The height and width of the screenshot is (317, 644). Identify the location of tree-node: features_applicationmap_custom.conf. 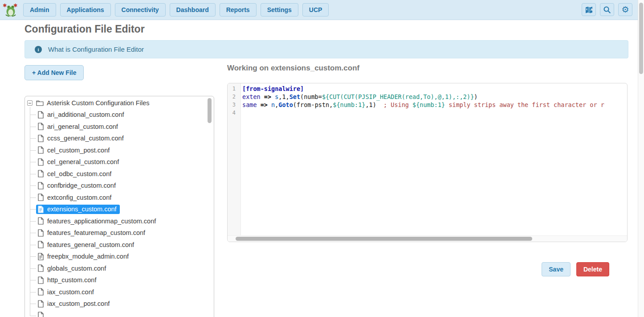
(98, 221).